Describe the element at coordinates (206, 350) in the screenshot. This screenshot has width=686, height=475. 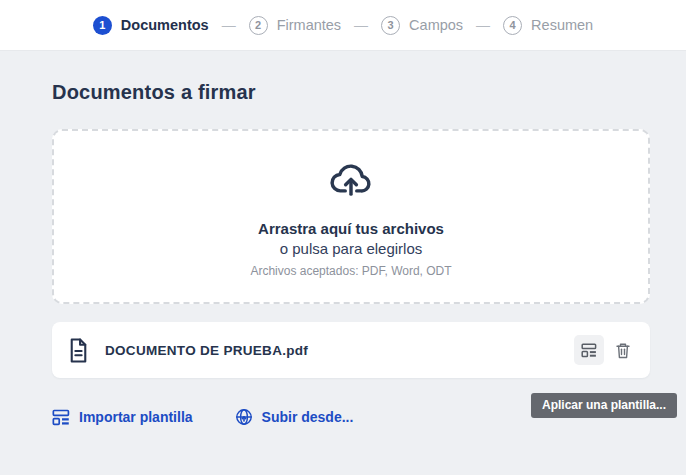
I see `file-name: DOCUMENTO DE PRUEBA.pdf` at that location.